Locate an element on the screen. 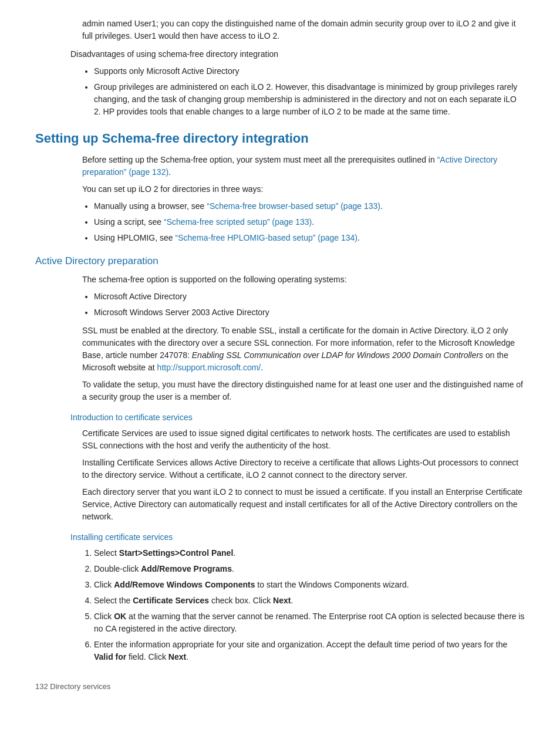 This screenshot has height=746, width=560. list-item: Click OK at the warning that the server … is located at coordinates (309, 623).